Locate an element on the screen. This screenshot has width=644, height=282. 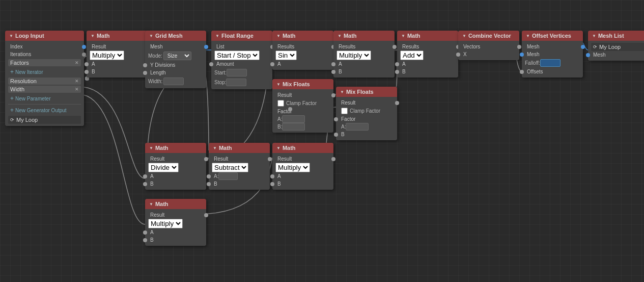
iterations-row: Iterations is located at coordinates (45, 54).